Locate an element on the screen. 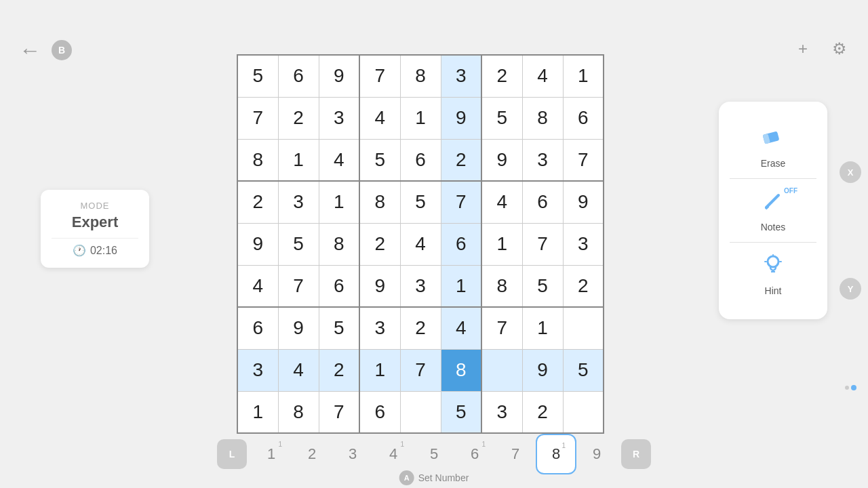  cell-3-1: 3 is located at coordinates (298, 202).